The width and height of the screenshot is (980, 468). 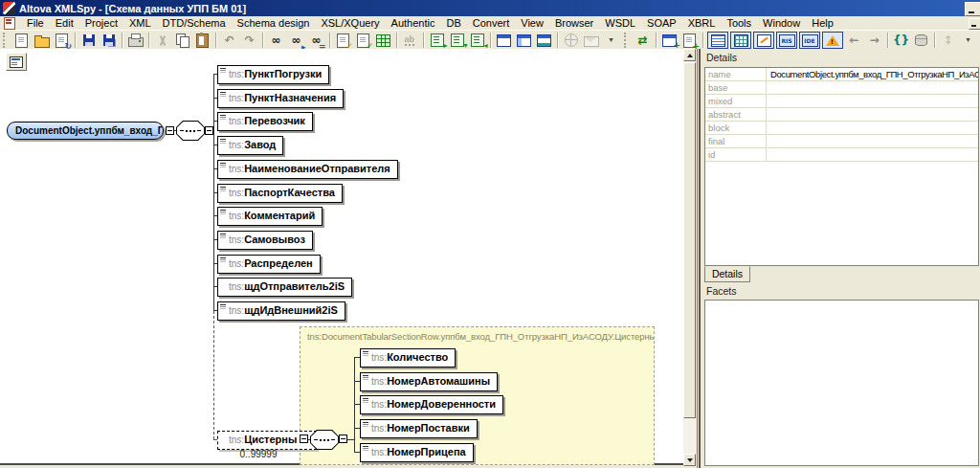 What do you see at coordinates (781, 23) in the screenshot?
I see `menu-item-window: Window` at bounding box center [781, 23].